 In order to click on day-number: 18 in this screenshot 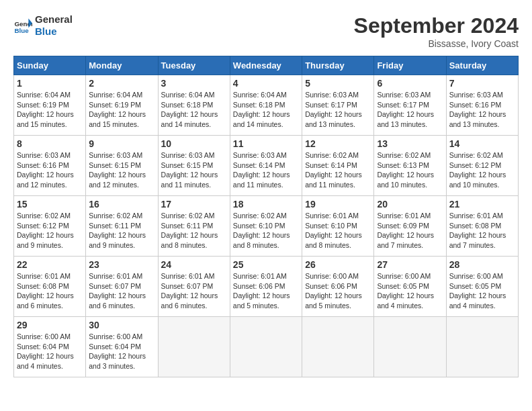, I will do `click(266, 204)`.